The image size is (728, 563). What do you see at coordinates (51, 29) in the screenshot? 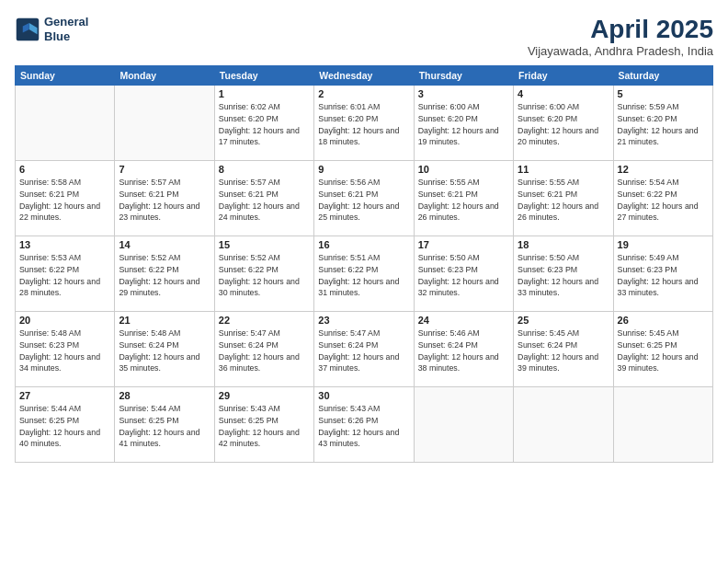
I see `logo: General Blue` at bounding box center [51, 29].